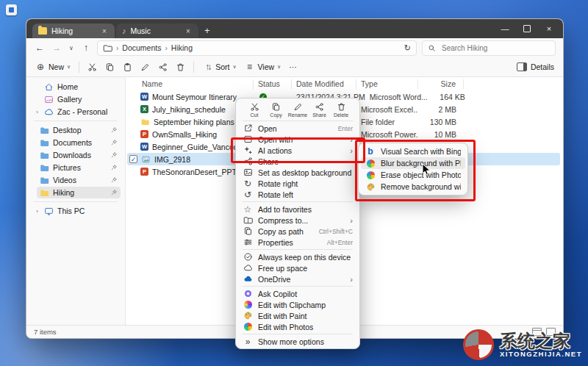 The image size is (588, 366). What do you see at coordinates (76, 112) in the screenshot?
I see `sidebar-item-onedrive-personal: › Zac - Personal` at bounding box center [76, 112].